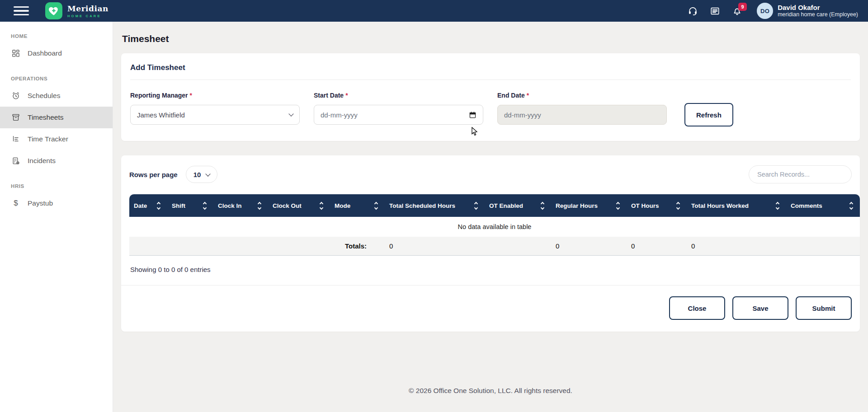 This screenshot has height=412, width=868. What do you see at coordinates (16, 96) in the screenshot?
I see `alarm-clock-icon` at bounding box center [16, 96].